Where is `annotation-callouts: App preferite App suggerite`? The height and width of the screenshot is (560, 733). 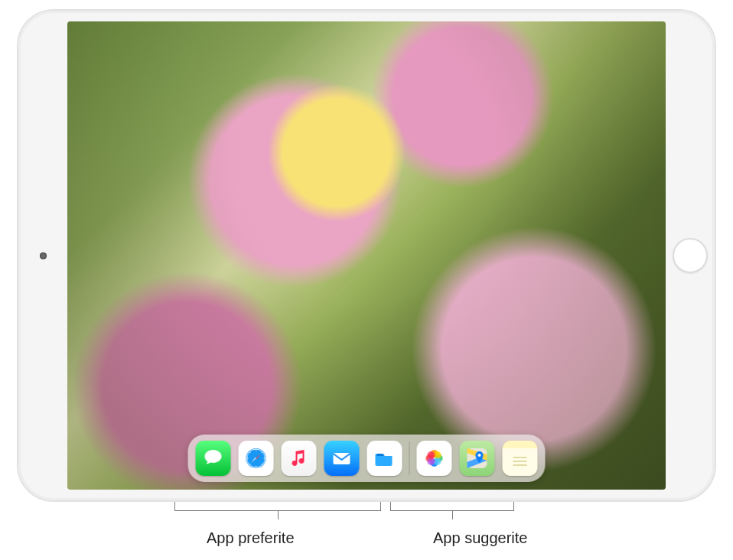 annotation-callouts: App preferite App suggerite is located at coordinates (366, 529).